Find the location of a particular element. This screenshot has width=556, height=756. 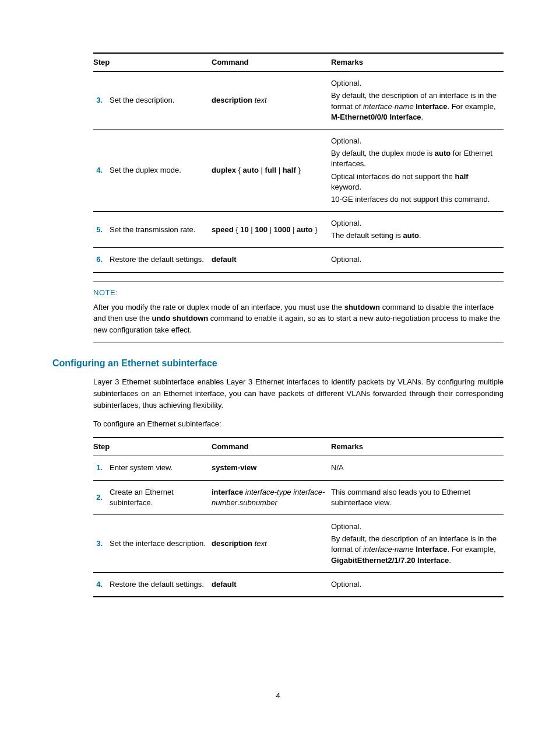

note-body: After you modify the rate or duplex mode… is located at coordinates (298, 318).